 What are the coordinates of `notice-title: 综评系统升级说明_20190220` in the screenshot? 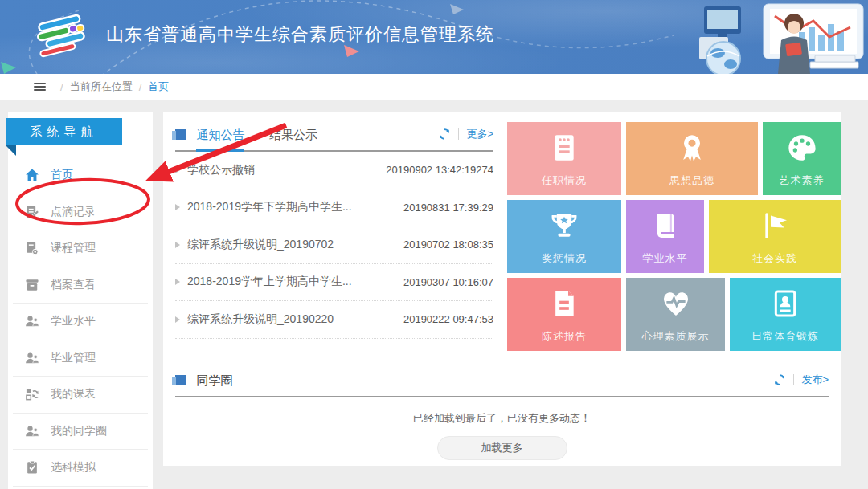 It's located at (293, 320).